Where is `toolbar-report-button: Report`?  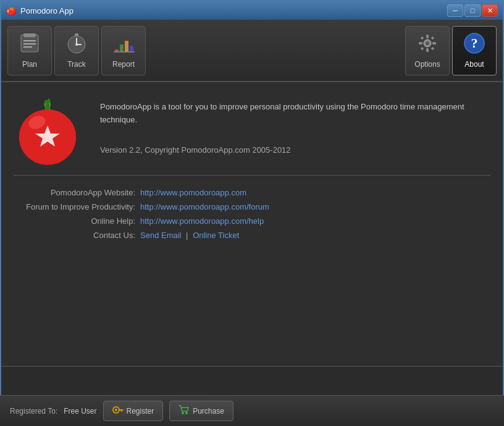 toolbar-report-button: Report is located at coordinates (124, 51).